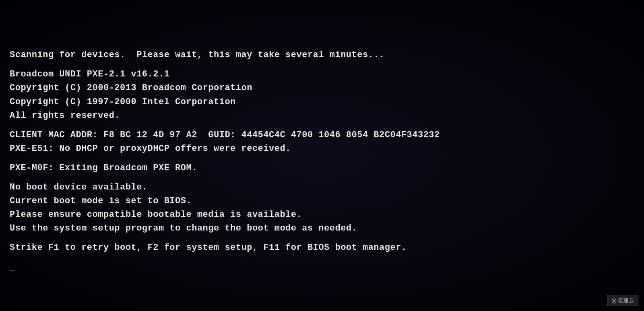 This screenshot has width=644, height=311. What do you see at coordinates (322, 126) in the screenshot?
I see `terminal-line-blank2` at bounding box center [322, 126].